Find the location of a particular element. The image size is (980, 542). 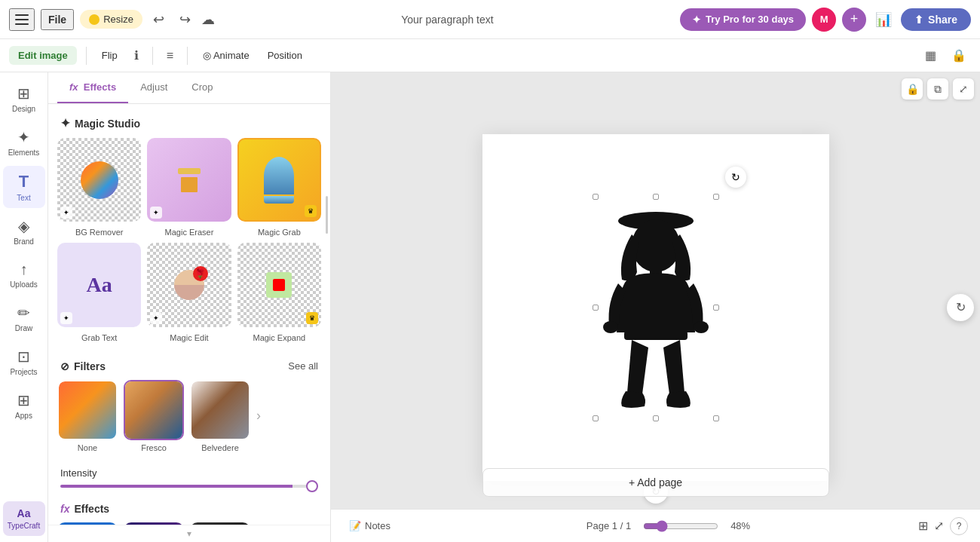

position-button: Position is located at coordinates (285, 56).